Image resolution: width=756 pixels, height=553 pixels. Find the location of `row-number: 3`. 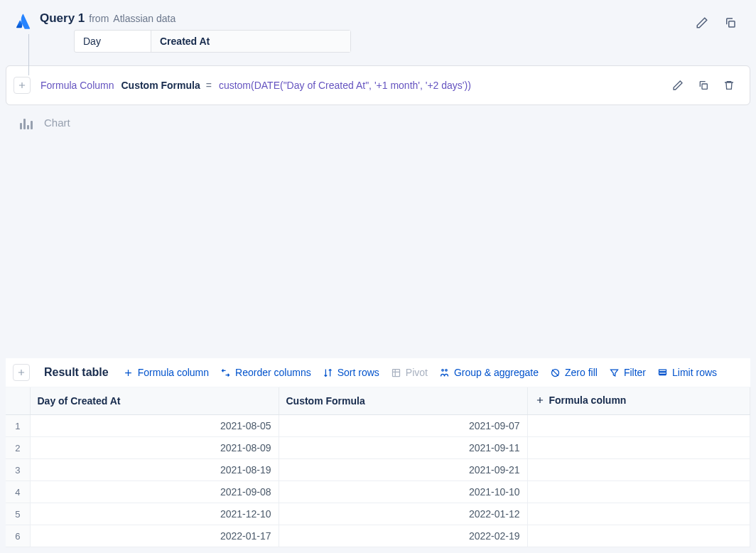

row-number: 3 is located at coordinates (18, 471).